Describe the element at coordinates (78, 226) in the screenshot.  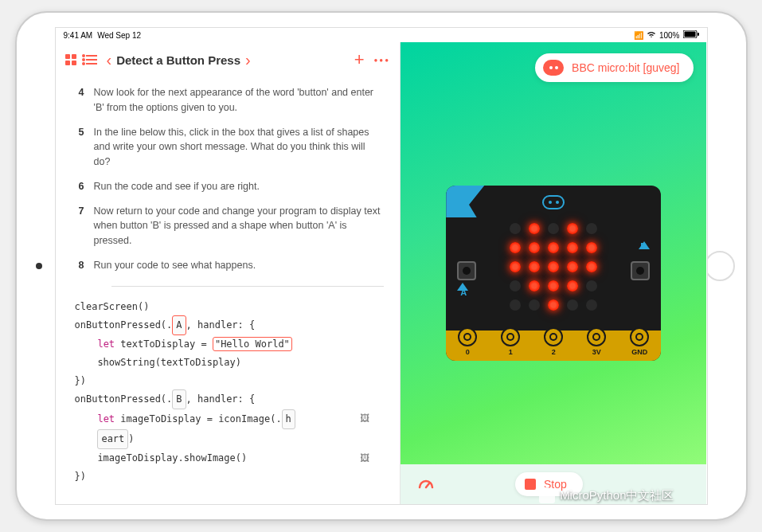
I see `step-number: 7` at that location.